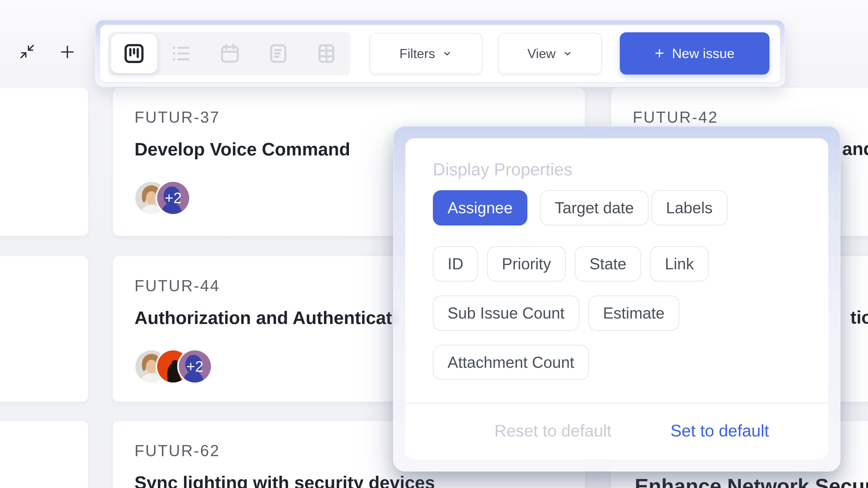 This screenshot has width=868, height=488. I want to click on layout-switcher, so click(229, 54).